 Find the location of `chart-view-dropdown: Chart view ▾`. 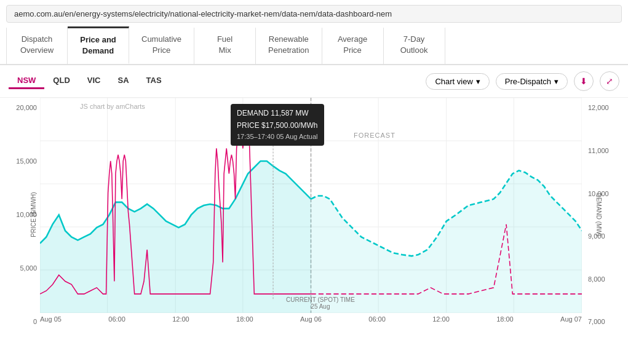

chart-view-dropdown: Chart view ▾ is located at coordinates (458, 81).